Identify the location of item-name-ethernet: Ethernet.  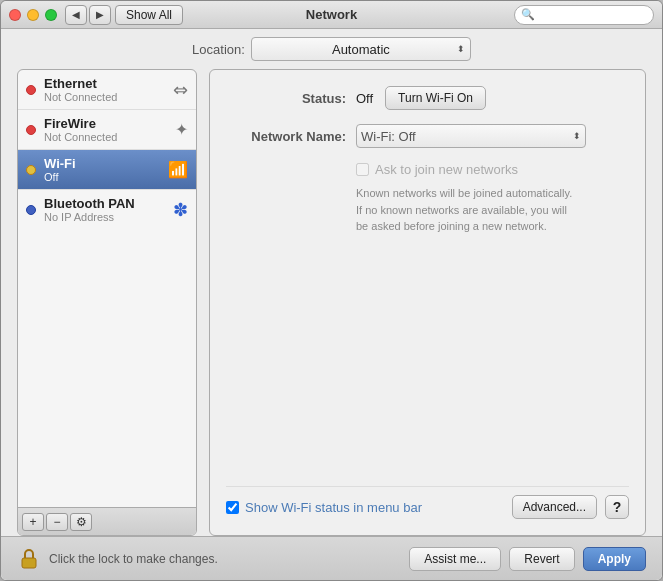
(106, 84).